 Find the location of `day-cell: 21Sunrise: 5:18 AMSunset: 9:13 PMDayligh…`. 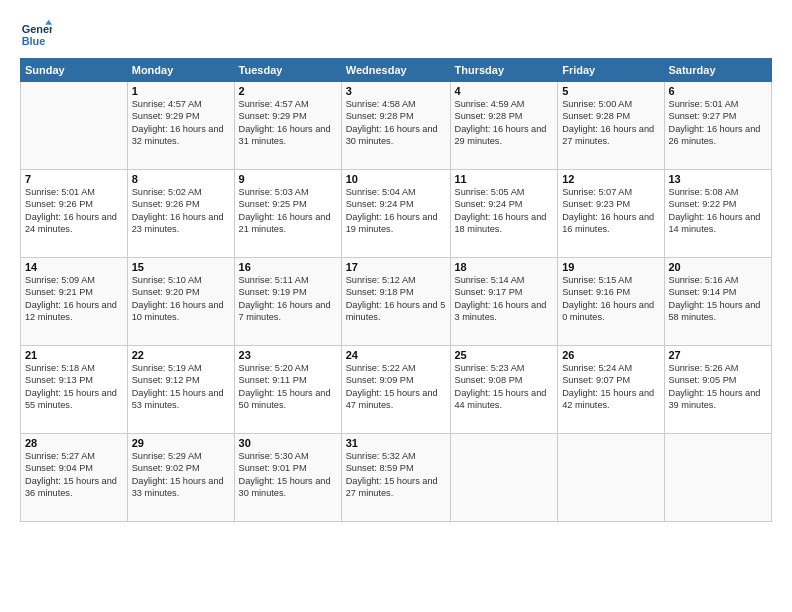

day-cell: 21Sunrise: 5:18 AMSunset: 9:13 PMDayligh… is located at coordinates (74, 390).